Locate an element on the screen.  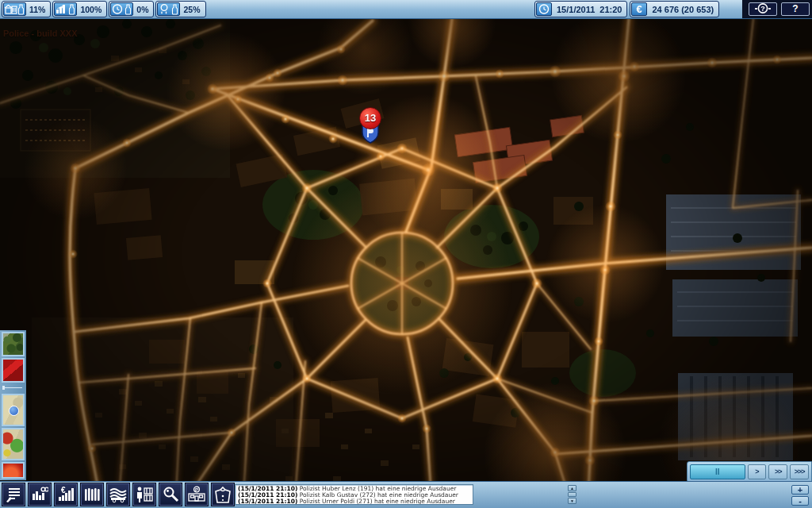
stat-panel-buildings: 11% is located at coordinates (26, 10).